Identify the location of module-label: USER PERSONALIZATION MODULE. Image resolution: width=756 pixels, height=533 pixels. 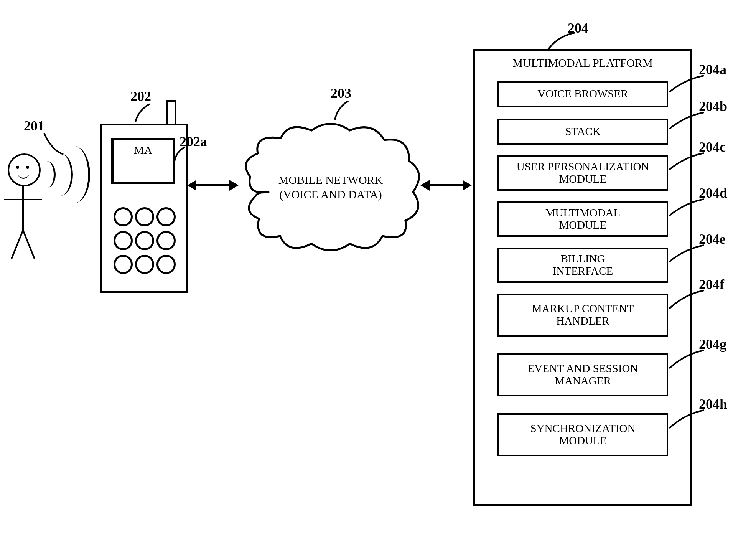
(583, 173).